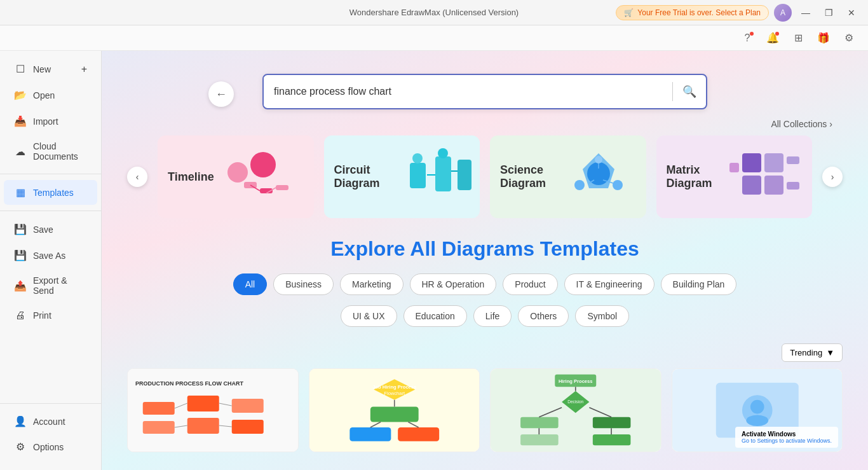  I want to click on sidebar-item-cloud: ☁ Cloud Documents, so click(51, 151).